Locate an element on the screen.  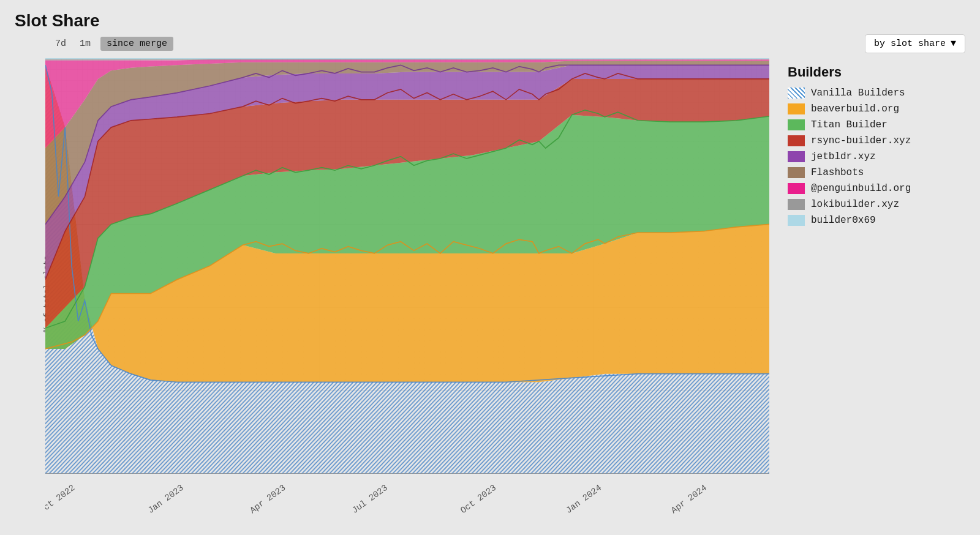
legend-label-beaverbuild: beaverbuild.org is located at coordinates (855, 109).